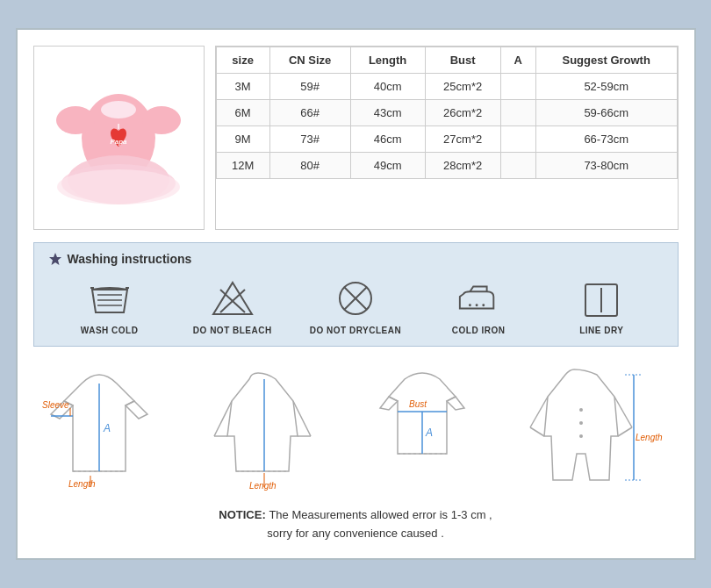  What do you see at coordinates (110, 330) in the screenshot?
I see `wash-cold-label: WASH COLD` at bounding box center [110, 330].